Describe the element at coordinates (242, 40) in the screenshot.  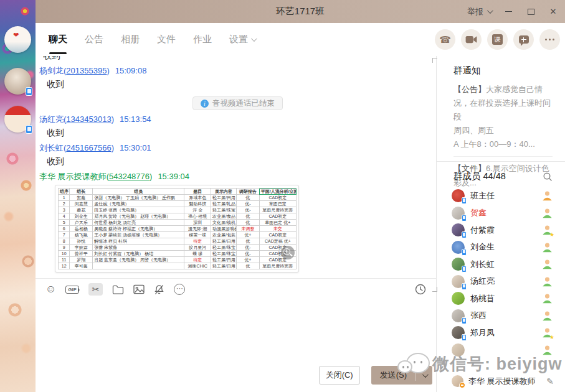
I see `tab: 设置` at that location.